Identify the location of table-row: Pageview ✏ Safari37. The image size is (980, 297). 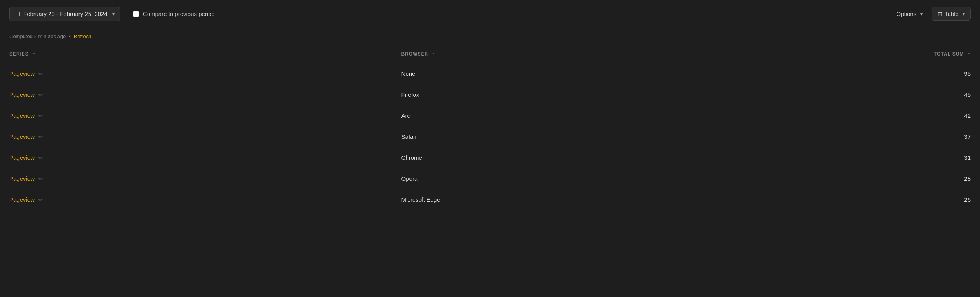
(490, 137).